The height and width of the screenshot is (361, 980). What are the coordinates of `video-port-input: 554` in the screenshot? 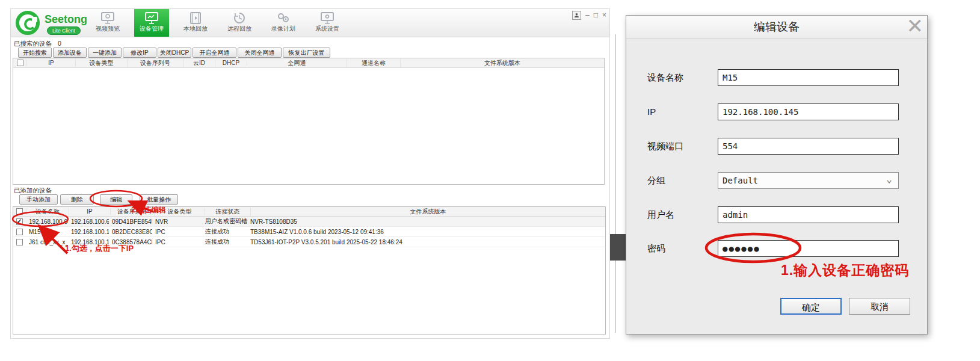 It's located at (809, 146).